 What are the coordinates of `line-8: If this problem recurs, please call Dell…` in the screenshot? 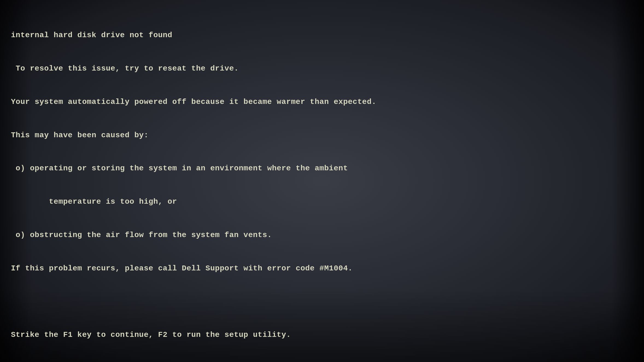 It's located at (194, 268).